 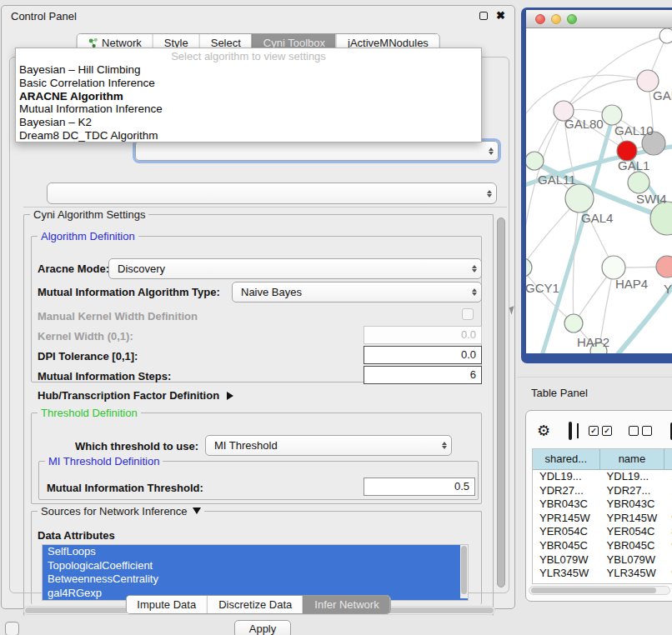 I want to click on tab-impute-data: Impute Data, so click(x=167, y=605).